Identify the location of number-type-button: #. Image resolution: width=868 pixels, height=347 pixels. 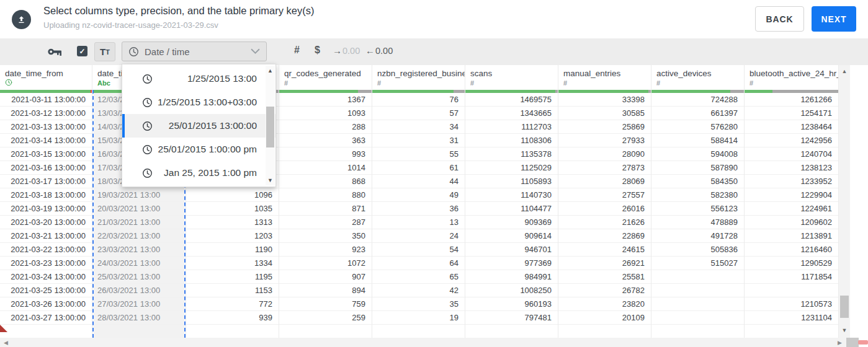
(297, 50).